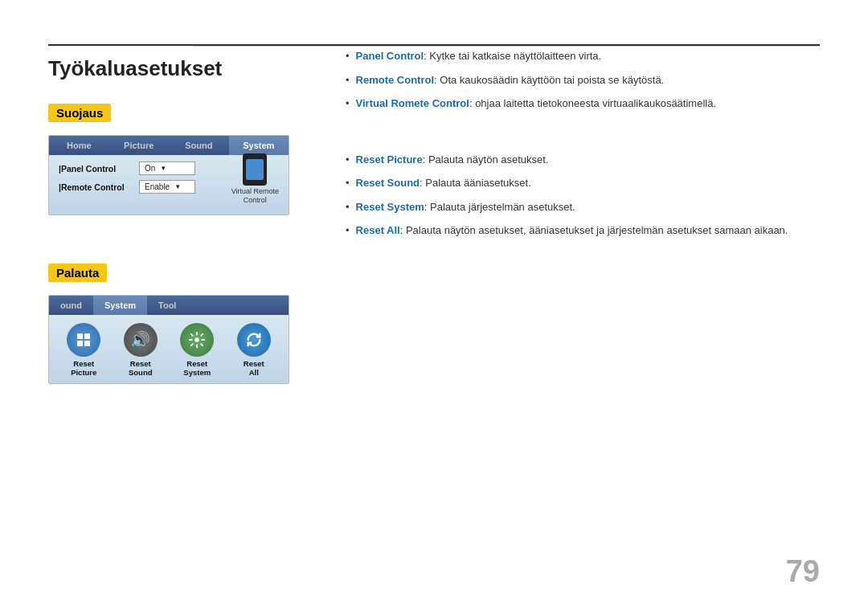 The image size is (868, 613). I want to click on virtual-remote-label: Virtual RemoteControl, so click(256, 196).